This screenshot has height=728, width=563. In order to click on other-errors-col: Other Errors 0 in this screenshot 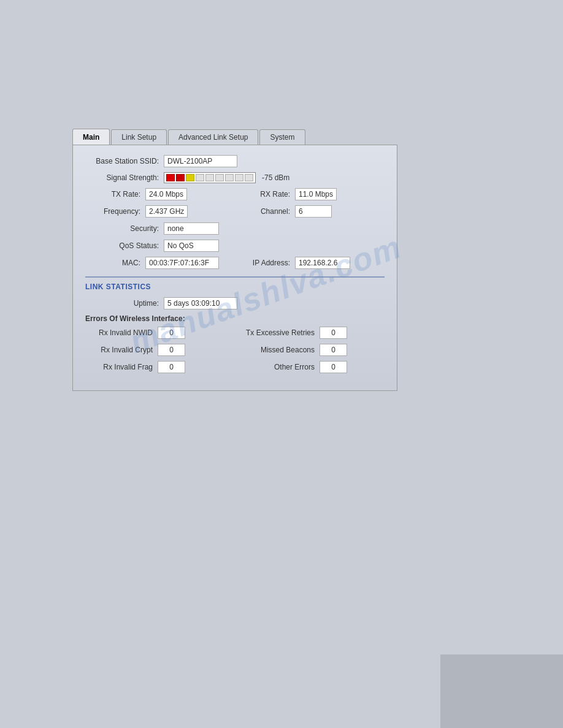, I will do `click(310, 367)`.